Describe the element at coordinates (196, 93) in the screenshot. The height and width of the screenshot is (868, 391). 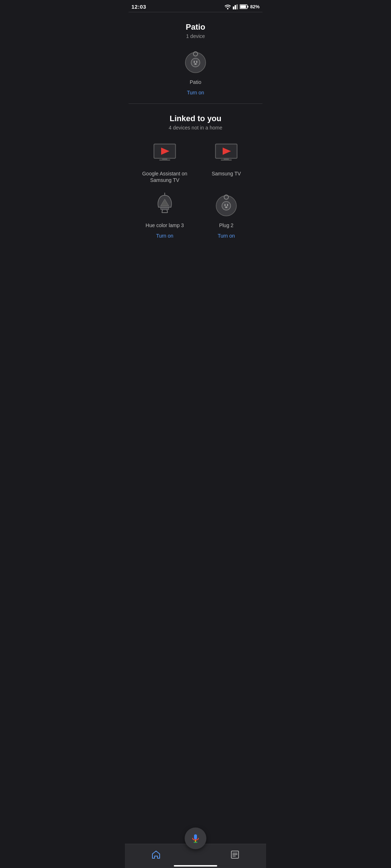
I see `patio-turn-on-button: Turn on` at that location.